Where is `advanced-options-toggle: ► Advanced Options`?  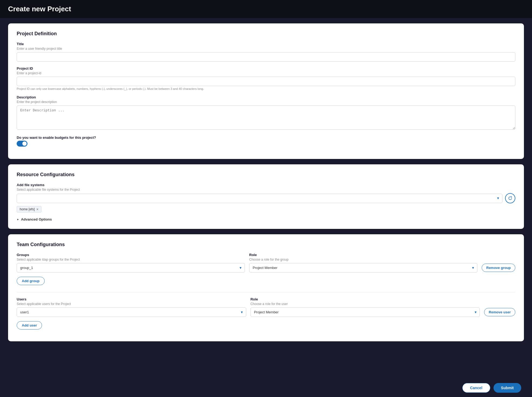 advanced-options-toggle: ► Advanced Options is located at coordinates (266, 219).